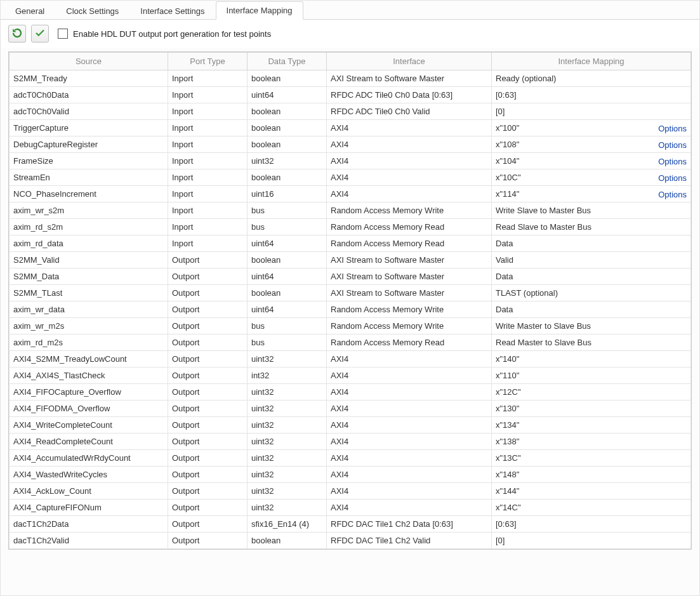 The image size is (700, 596). I want to click on table-row: AXI4_WastedWriteCyclesOutportuint32AXI4x…, so click(350, 475).